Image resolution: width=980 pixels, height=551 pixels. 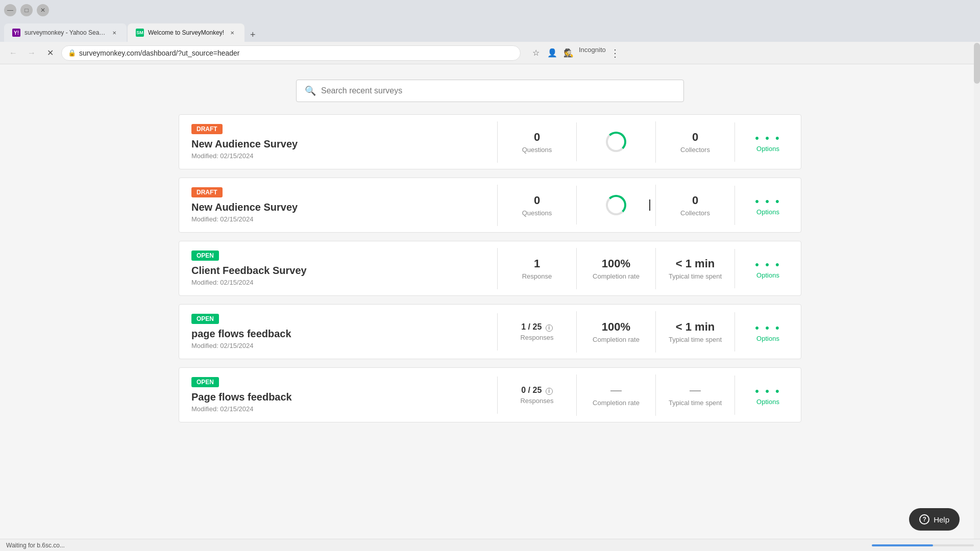 What do you see at coordinates (537, 277) in the screenshot?
I see `survey-3-responses-label: Response` at bounding box center [537, 277].